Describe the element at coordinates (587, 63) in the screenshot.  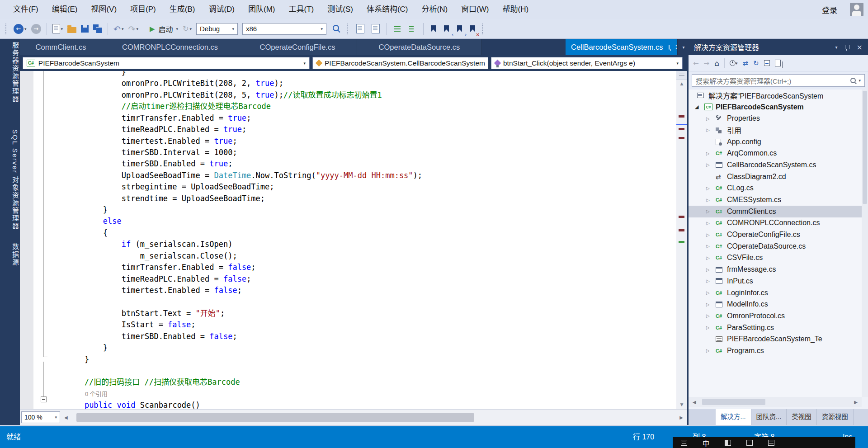
I see `member-dropdown: btnStart_Click(object sender, EventArgs …` at that location.